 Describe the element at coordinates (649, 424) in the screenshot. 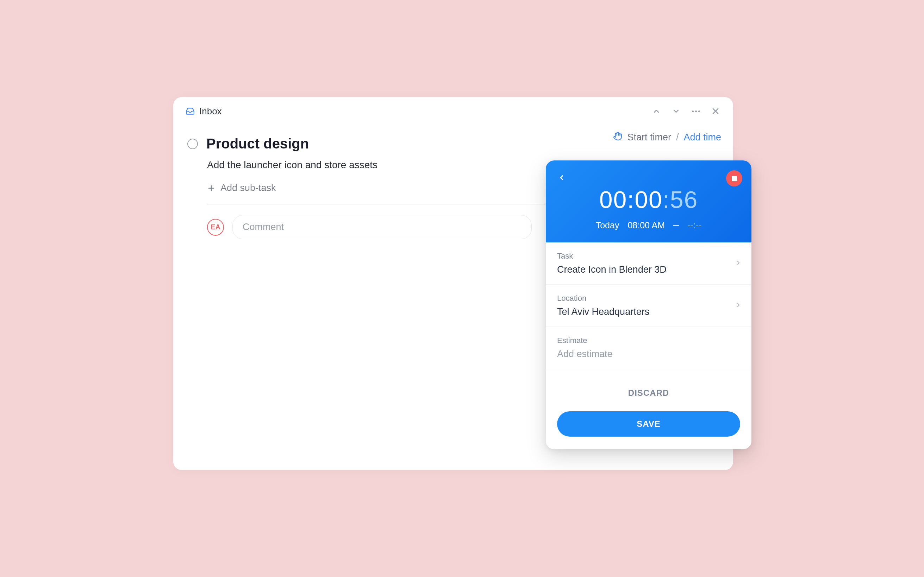

I see `save-button: SAVE` at that location.